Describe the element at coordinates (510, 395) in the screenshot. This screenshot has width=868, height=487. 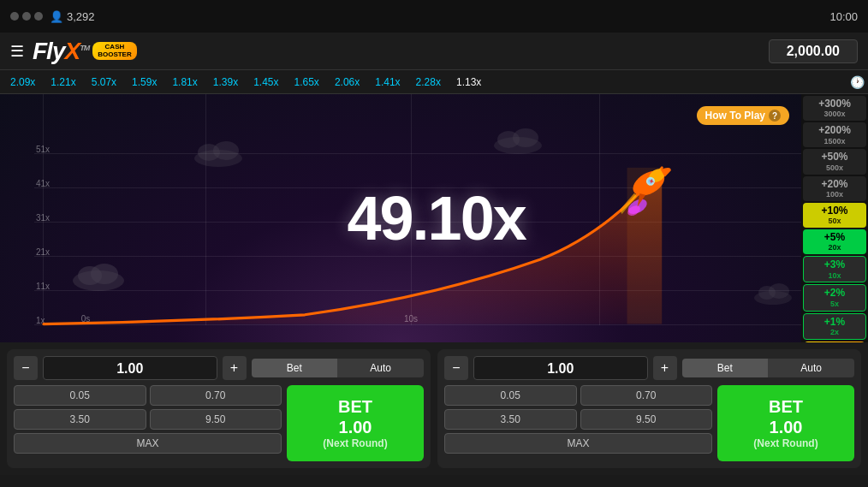
I see `bet2-quick-0: 0.05` at that location.